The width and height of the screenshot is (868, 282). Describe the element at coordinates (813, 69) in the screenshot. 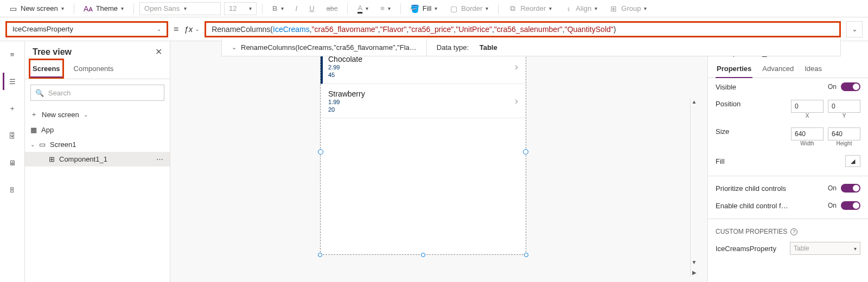

I see `tab-ideas: Ideas` at that location.